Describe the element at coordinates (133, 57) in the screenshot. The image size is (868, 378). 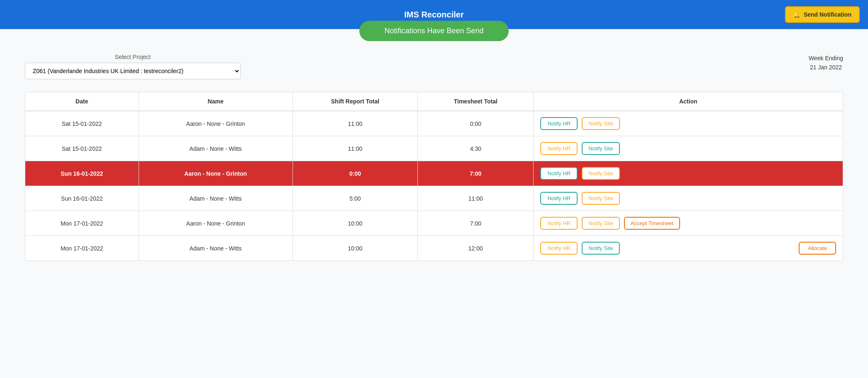
I see `project-select-label: Select Project` at that location.